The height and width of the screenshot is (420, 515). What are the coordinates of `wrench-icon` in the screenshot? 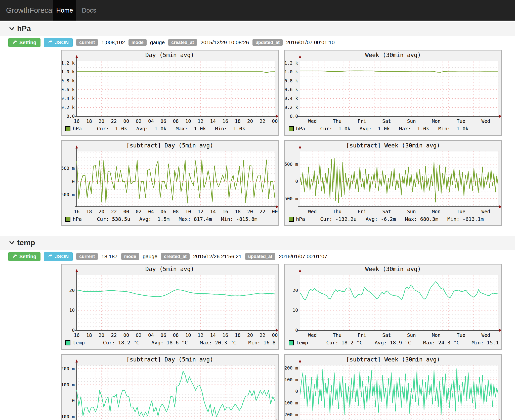 It's located at (15, 256).